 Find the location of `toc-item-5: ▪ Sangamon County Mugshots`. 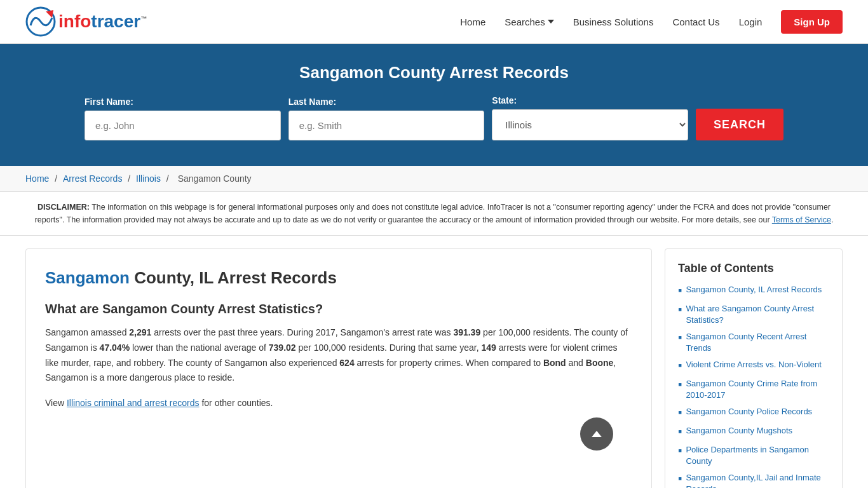

toc-item-5: ▪ Sangamon County Mugshots is located at coordinates (754, 432).